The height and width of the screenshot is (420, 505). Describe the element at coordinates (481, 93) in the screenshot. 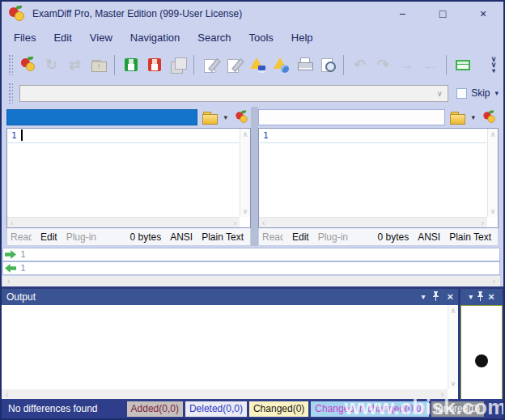

I see `skip-label: Skip` at that location.